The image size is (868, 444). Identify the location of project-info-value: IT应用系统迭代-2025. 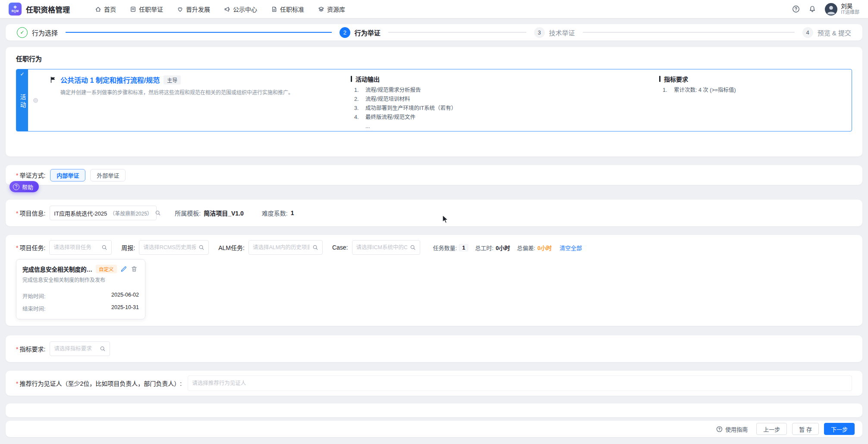
(80, 213).